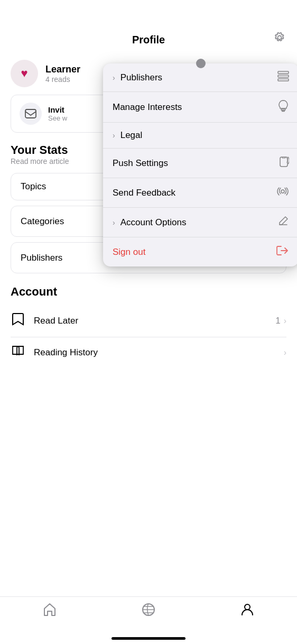 The image size is (297, 644). I want to click on dropdown-manage-interests-label: Manage Interests, so click(147, 107).